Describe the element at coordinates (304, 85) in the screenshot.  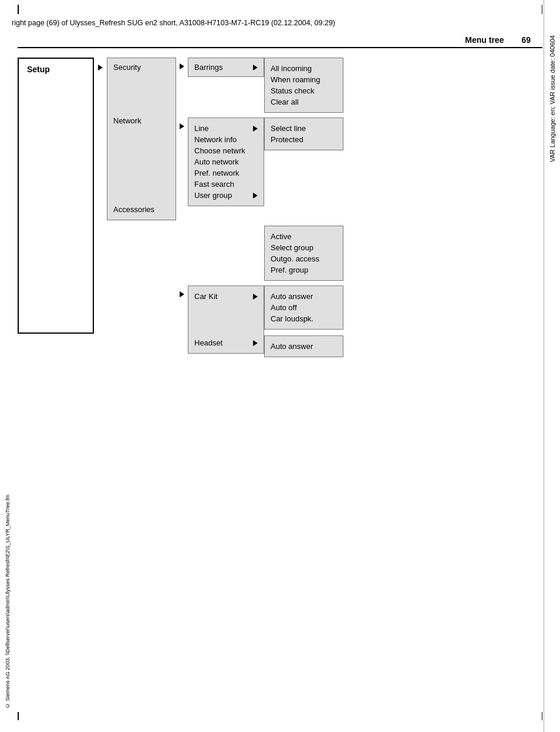
I see `barrings-options-box: All incoming When roaming Status check C…` at that location.